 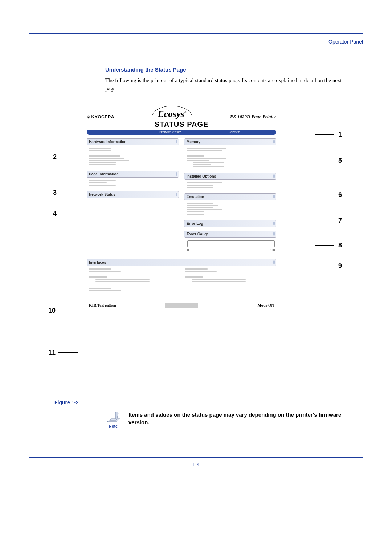 What do you see at coordinates (113, 420) in the screenshot?
I see `note-icon: Note` at bounding box center [113, 420].